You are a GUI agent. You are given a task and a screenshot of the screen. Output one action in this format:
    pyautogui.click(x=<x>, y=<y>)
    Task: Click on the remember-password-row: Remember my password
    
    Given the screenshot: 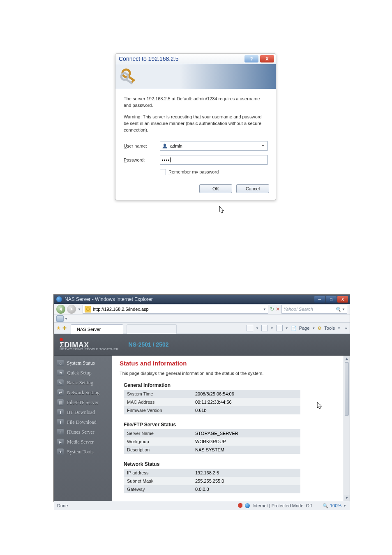 What is the action you would take?
    pyautogui.click(x=214, y=172)
    